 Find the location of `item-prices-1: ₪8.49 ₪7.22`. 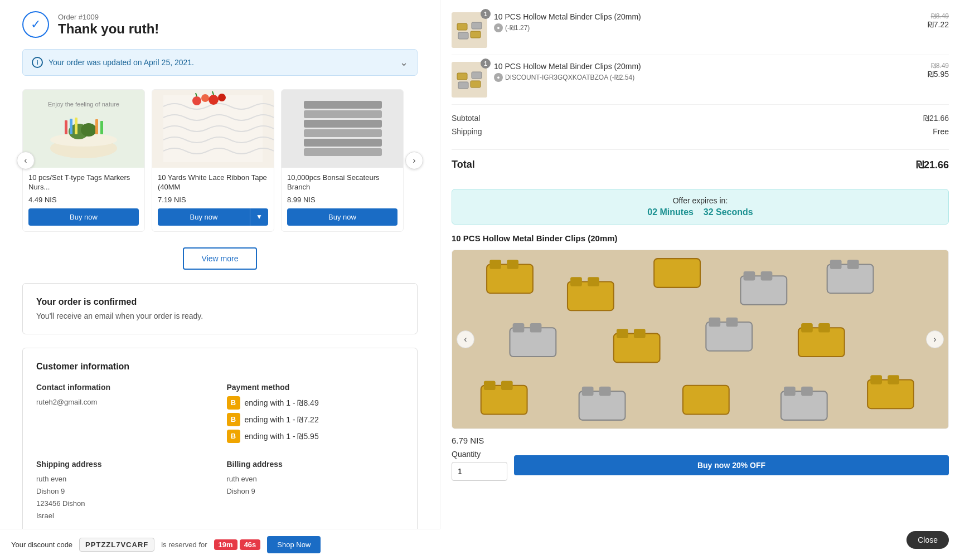

item-prices-1: ₪8.49 ₪7.22 is located at coordinates (938, 21).